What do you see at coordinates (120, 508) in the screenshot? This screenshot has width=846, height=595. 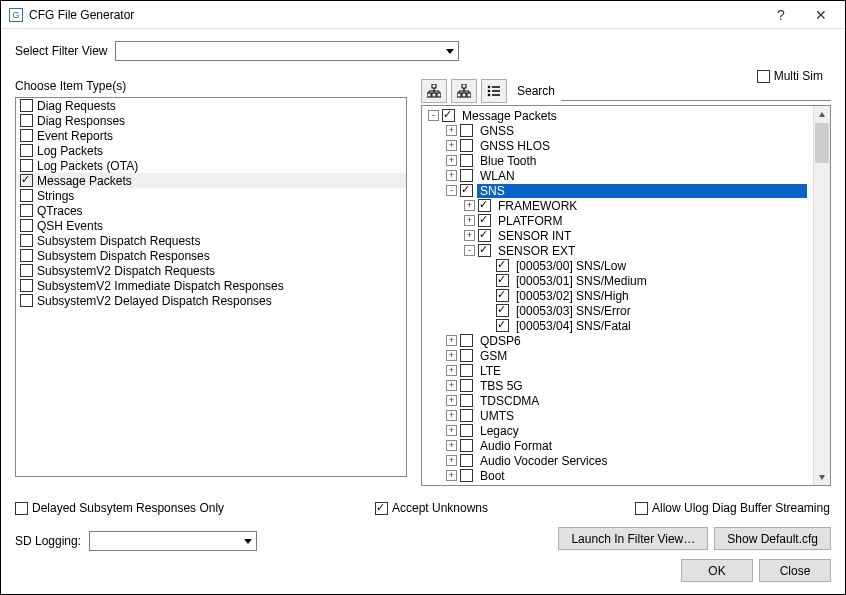 I see `delayed-responses-option: Delayed Subsytem Responses Only` at bounding box center [120, 508].